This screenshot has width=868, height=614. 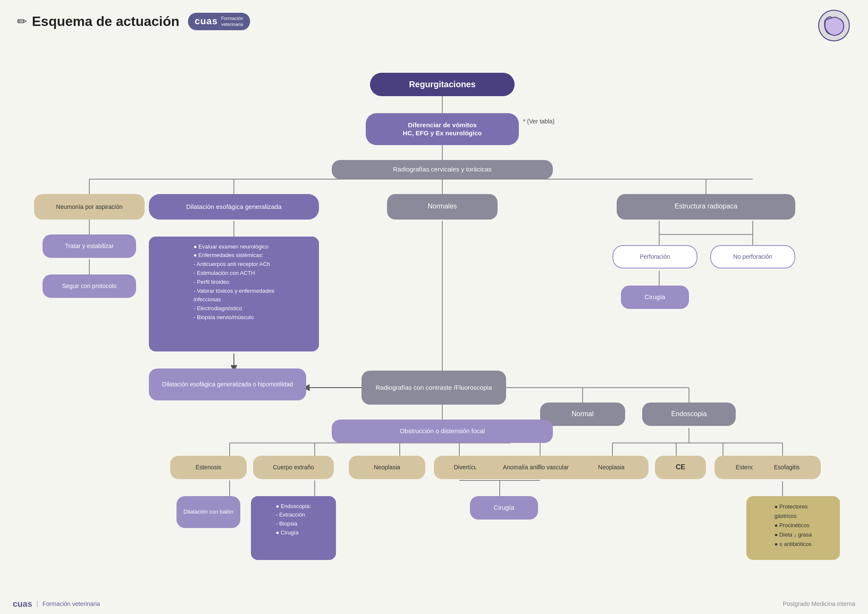 I want to click on node-ce: CE, so click(x=680, y=467).